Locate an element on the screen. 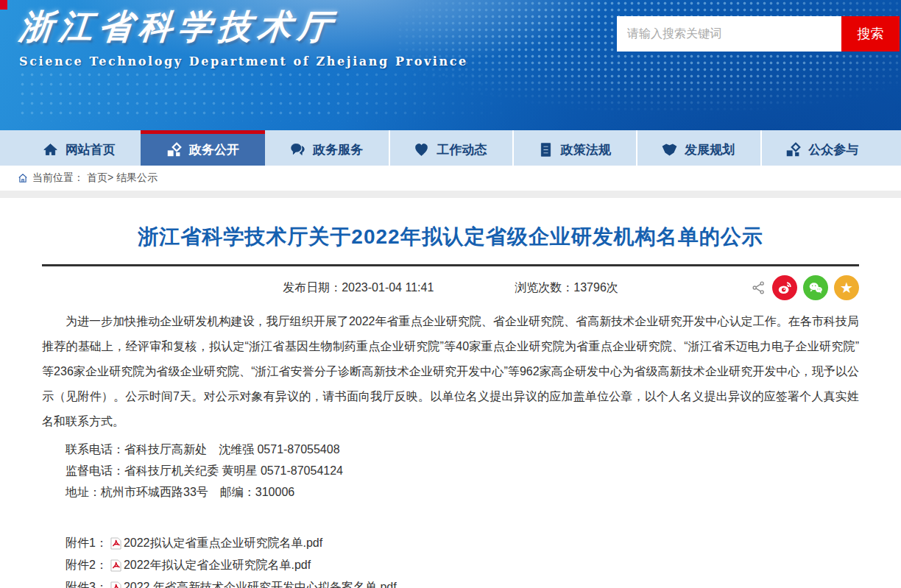 The image size is (901, 588). nav-item-participation: 公众参与 is located at coordinates (822, 148).